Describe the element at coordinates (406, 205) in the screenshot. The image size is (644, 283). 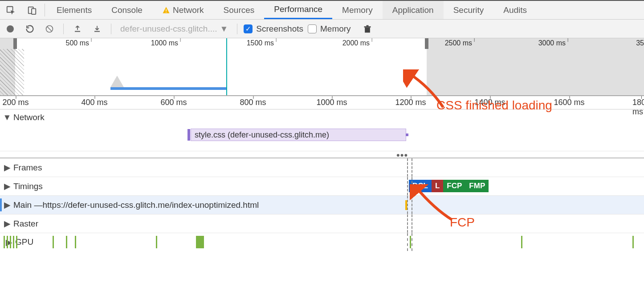
I see `main-task-sliver` at that location.